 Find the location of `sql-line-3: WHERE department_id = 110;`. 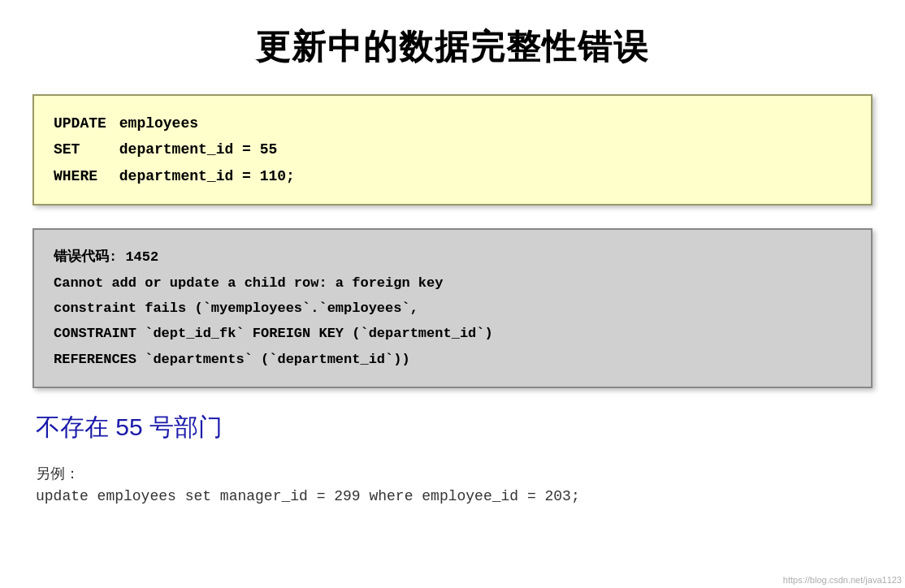

sql-line-3: WHERE department_id = 110; is located at coordinates (452, 176).